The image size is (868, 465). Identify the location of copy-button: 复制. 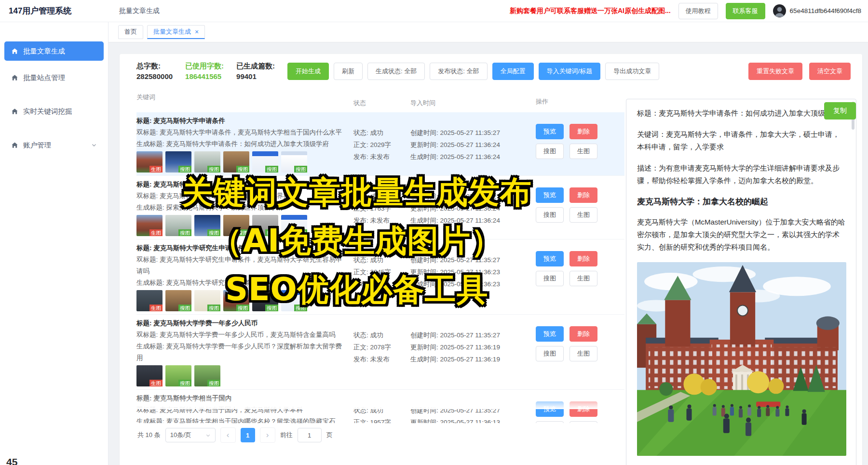
(840, 111).